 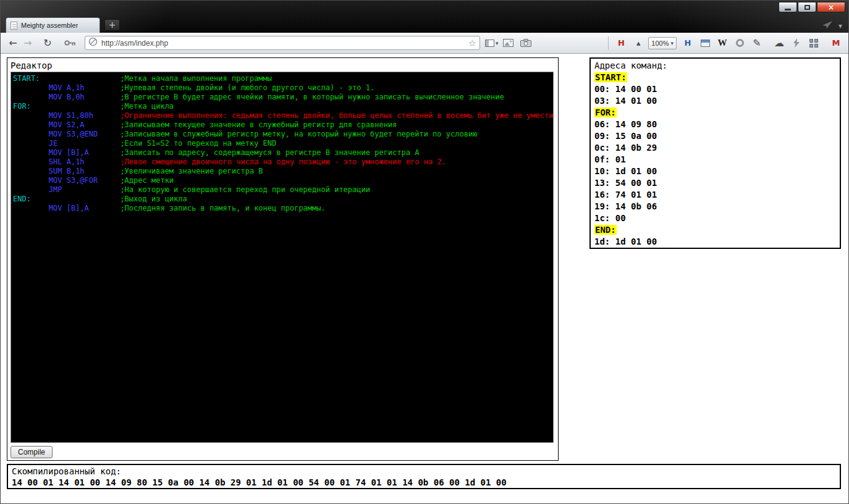 I want to click on send-icon, so click(x=827, y=26).